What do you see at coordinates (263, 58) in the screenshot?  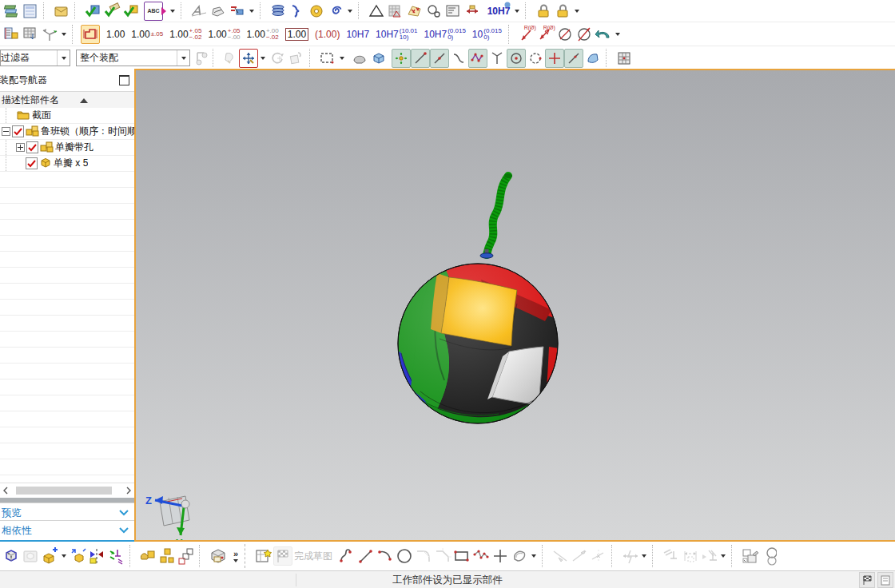 I see `move-dropdown-caret` at bounding box center [263, 58].